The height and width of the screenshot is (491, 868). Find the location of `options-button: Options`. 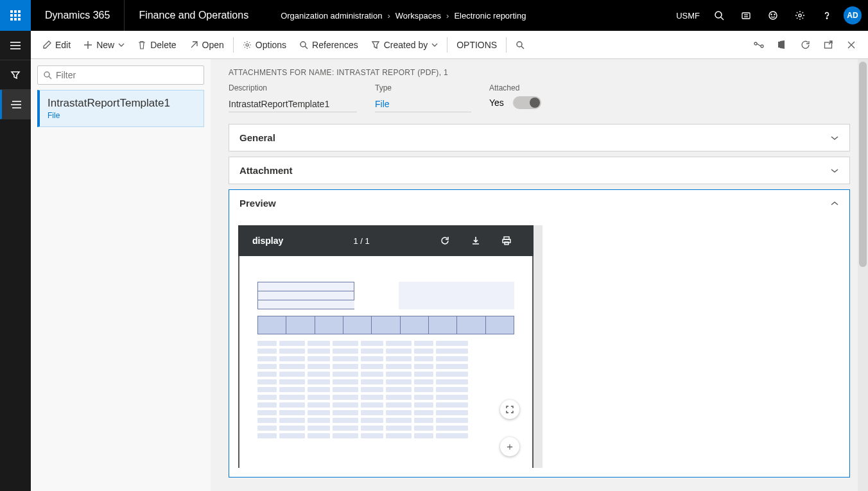

options-button: Options is located at coordinates (265, 45).